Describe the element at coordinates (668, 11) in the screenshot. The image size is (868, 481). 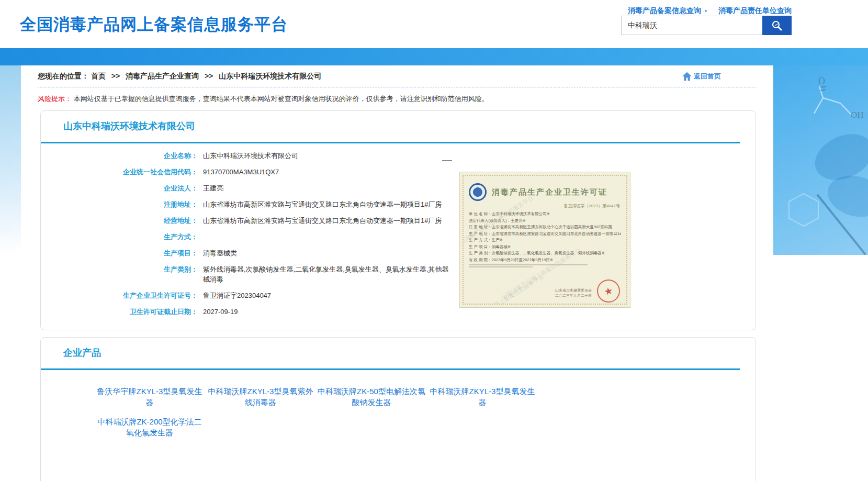
I see `nav-link-record-info-query: 消毒产品备案信息查询 ▼` at that location.